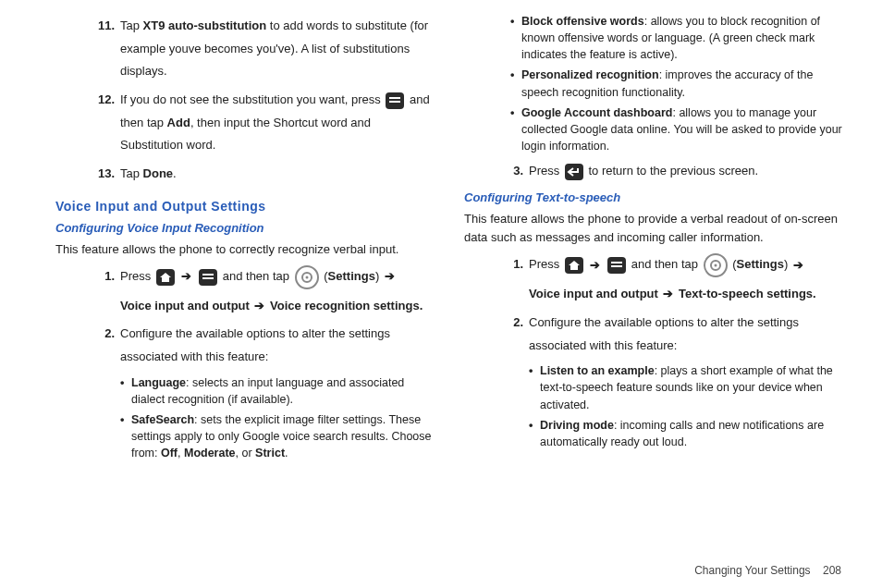 Image resolution: width=882 pixels, height=588 pixels. I want to click on bullet-item: • SafeSearch: sets the explicit image fi…, so click(278, 436).